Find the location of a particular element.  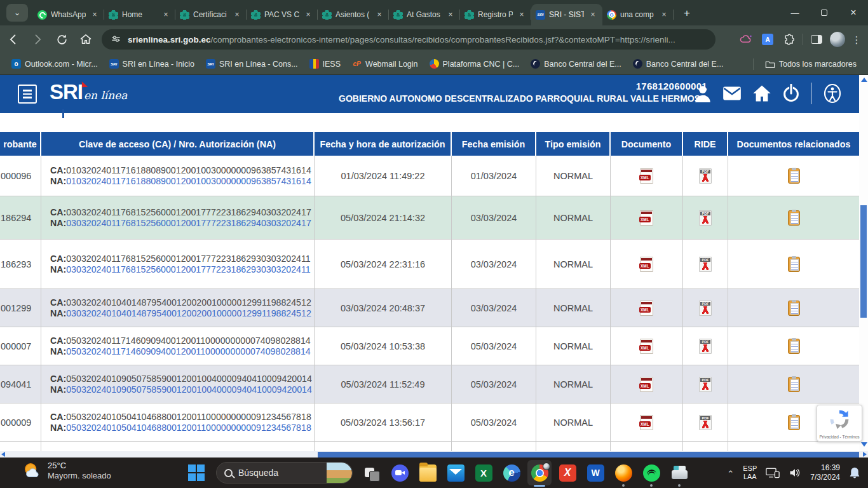

browser-tab: Home × is located at coordinates (140, 15).